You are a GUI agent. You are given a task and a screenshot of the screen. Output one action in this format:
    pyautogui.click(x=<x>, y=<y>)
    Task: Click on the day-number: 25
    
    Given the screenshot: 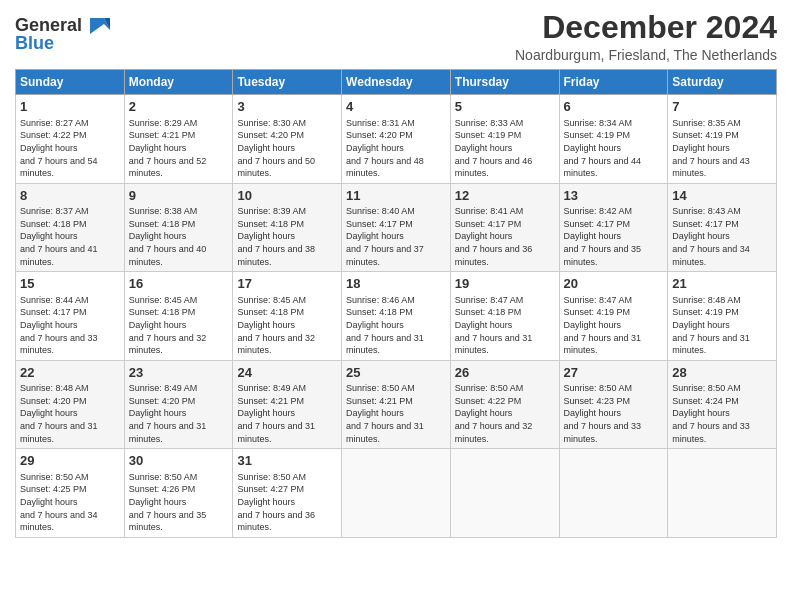 What is the action you would take?
    pyautogui.click(x=396, y=373)
    